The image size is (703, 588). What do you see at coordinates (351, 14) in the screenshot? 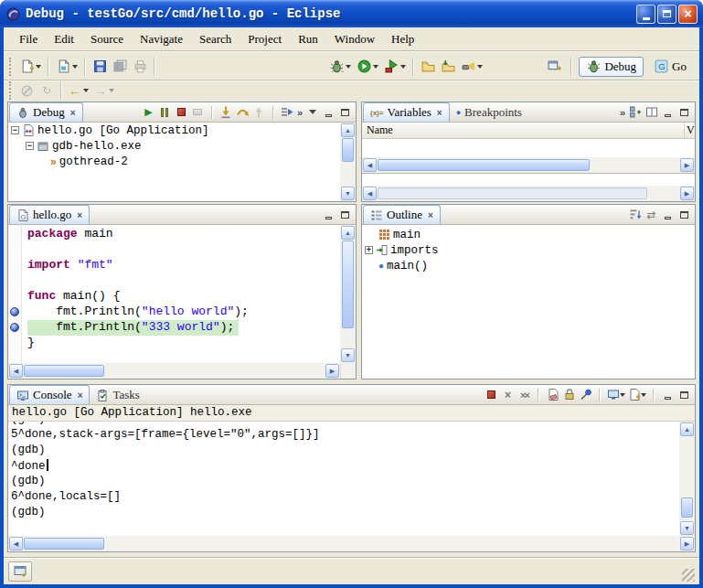
I see `title-bar: Debug - testGo/src/cmd/hello.go - Eclips…` at bounding box center [351, 14].